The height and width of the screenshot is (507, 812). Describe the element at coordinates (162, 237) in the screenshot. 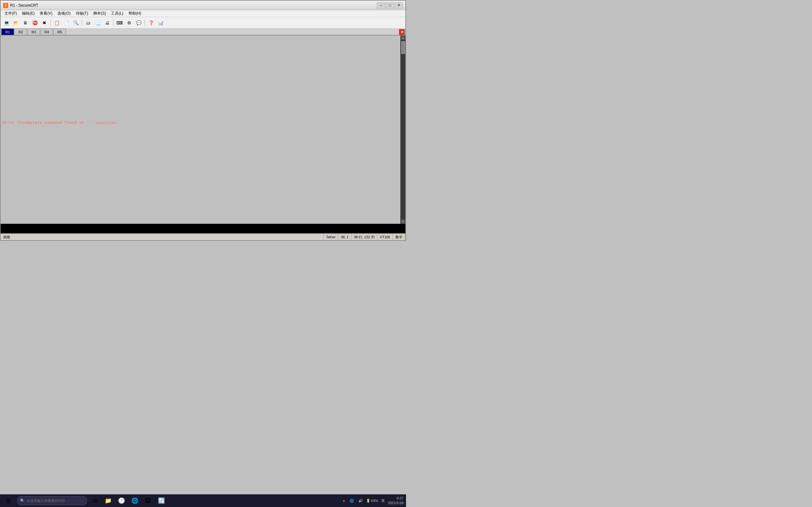

I see `status-ready: 就绪` at that location.